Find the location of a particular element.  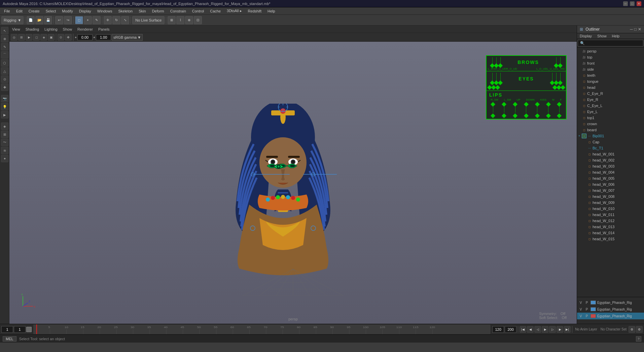

outliner-minimize-btn: ─ is located at coordinates (631, 29).